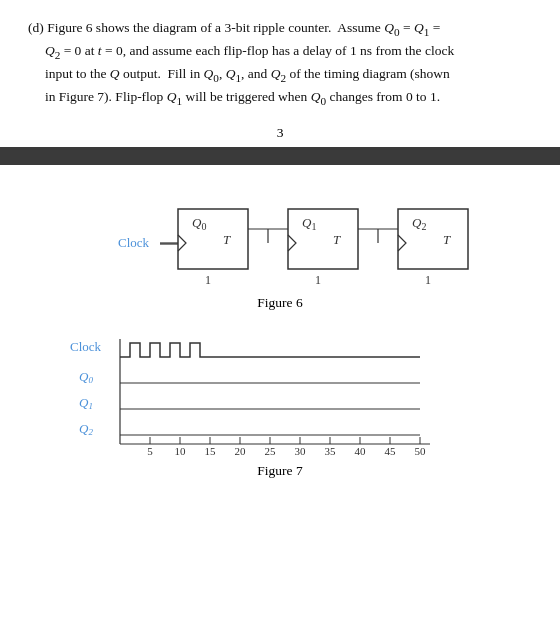  Describe the element at coordinates (361, 451) in the screenshot. I see `svg-text: 40` at that location.